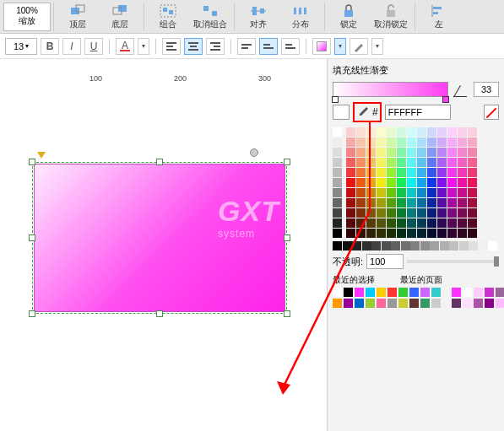 This screenshot has width=504, height=431. Describe the element at coordinates (287, 238) in the screenshot. I see `resize-handle-e` at that location.